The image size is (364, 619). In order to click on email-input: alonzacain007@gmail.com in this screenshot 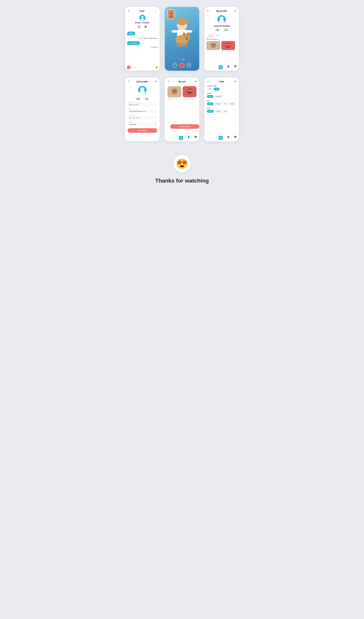, I will do `click(142, 111)`.